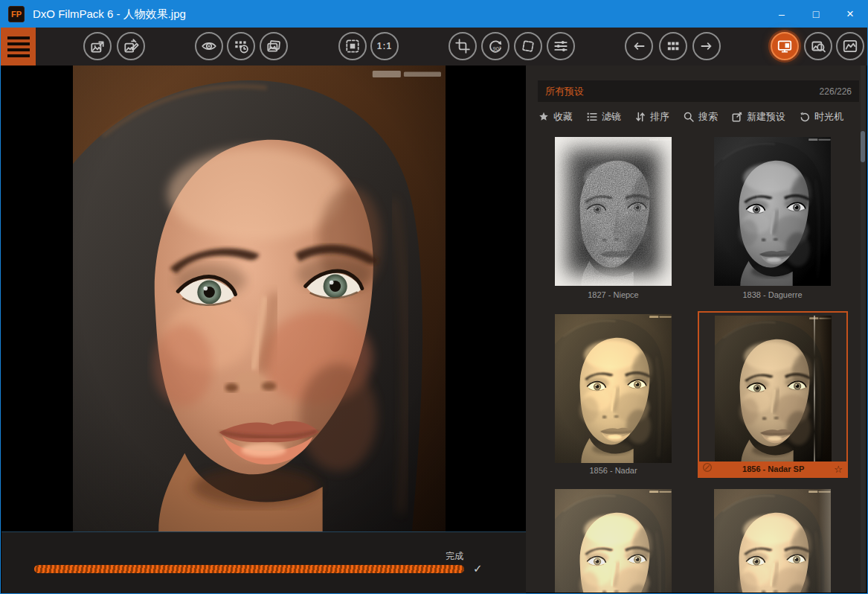 The image size is (868, 594). I want to click on close-button: ×, so click(850, 14).